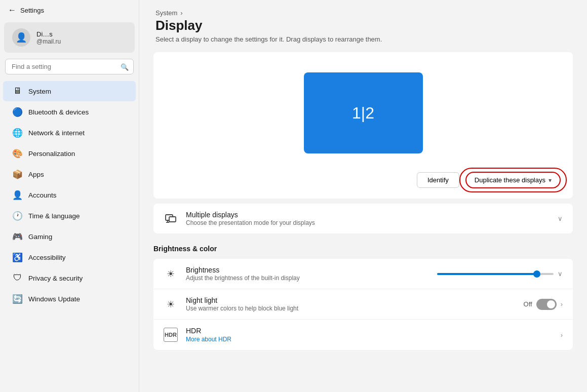 This screenshot has height=392, width=587. What do you see at coordinates (307, 278) in the screenshot?
I see `brightness-desc: Adjust the brightness of the built-in di…` at bounding box center [307, 278].